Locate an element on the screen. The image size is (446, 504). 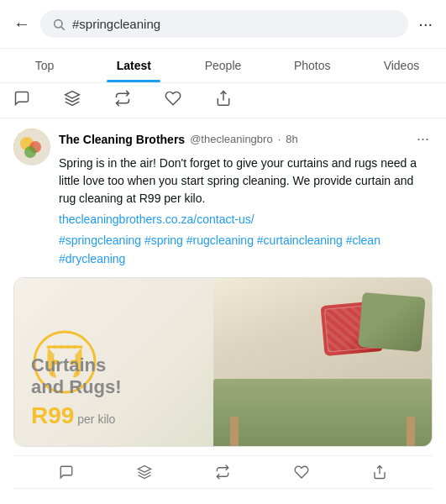
tab-latest: Latest is located at coordinates (134, 66).